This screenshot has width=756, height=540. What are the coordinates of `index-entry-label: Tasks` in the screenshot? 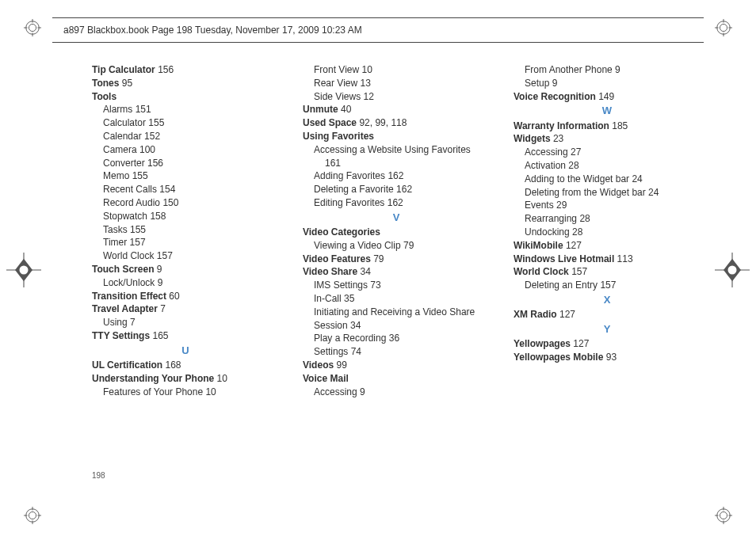 It's located at (116, 230).